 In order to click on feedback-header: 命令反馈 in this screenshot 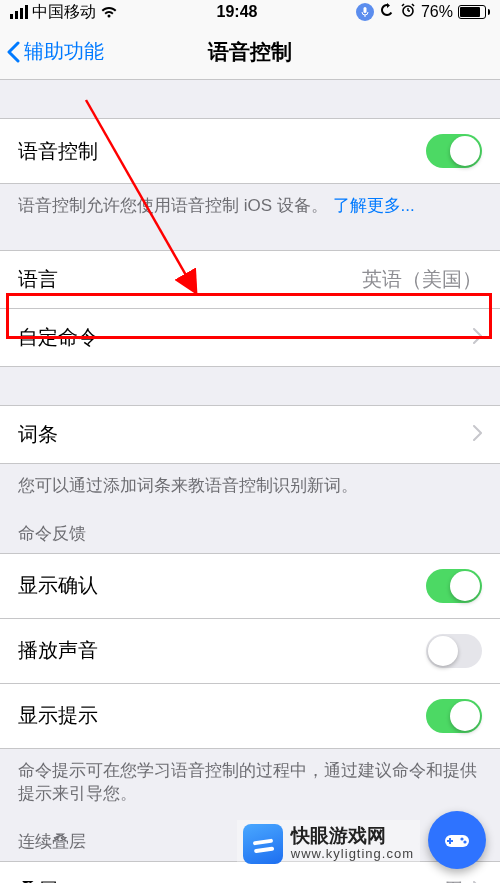, I will do `click(250, 530)`.